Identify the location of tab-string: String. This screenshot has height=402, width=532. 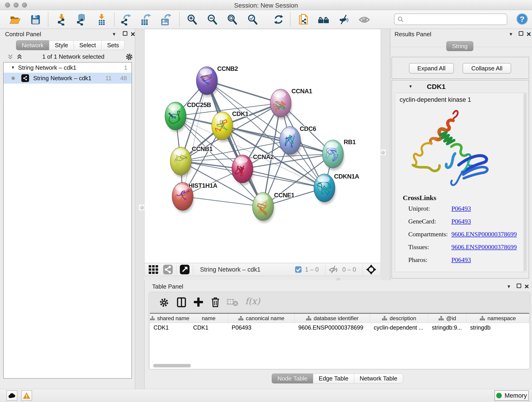
(460, 46).